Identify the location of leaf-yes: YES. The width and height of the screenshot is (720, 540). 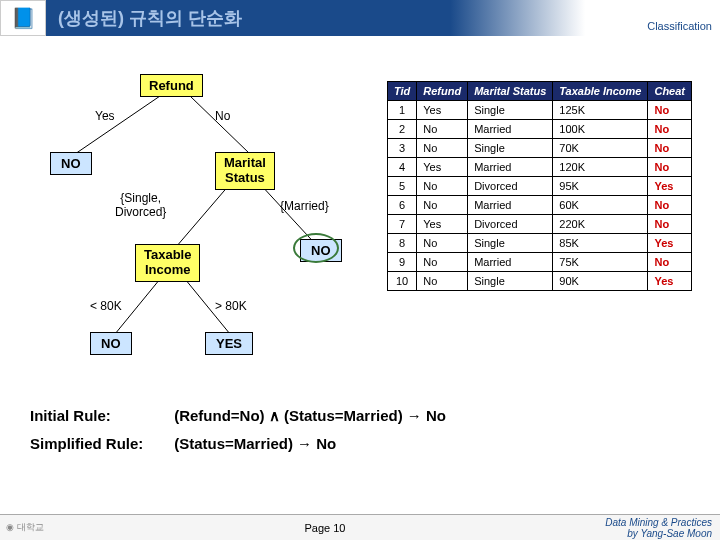
(229, 344).